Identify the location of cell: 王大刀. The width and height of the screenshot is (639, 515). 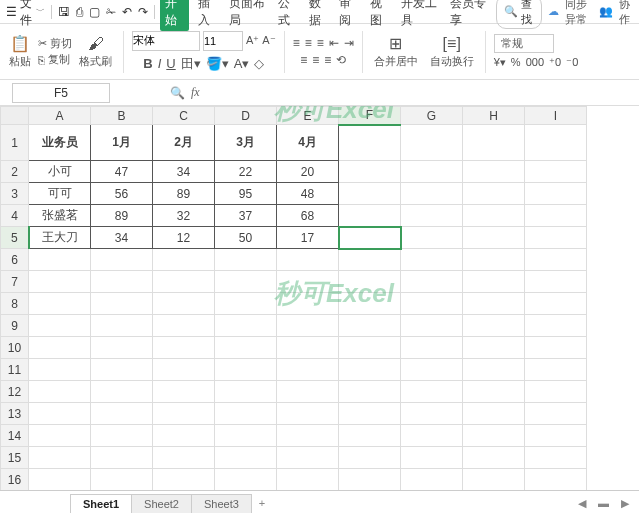
(60, 238).